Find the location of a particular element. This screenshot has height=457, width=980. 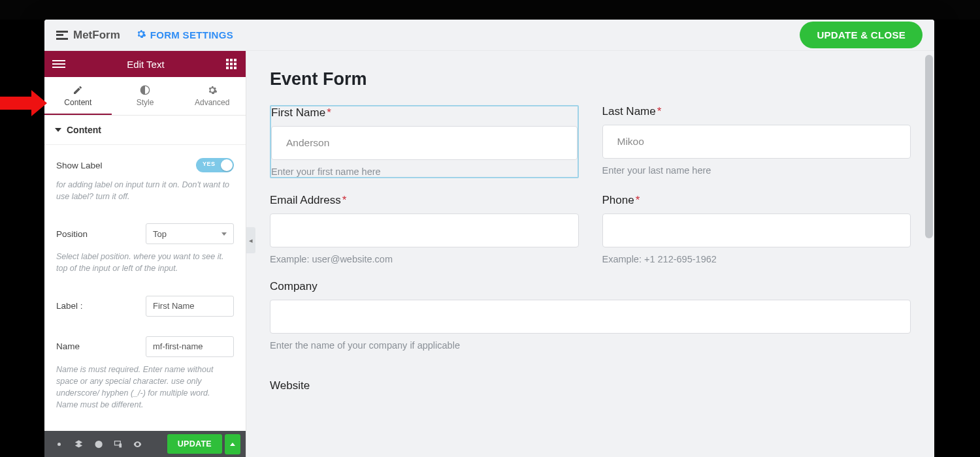

position-label: Position is located at coordinates (72, 234).